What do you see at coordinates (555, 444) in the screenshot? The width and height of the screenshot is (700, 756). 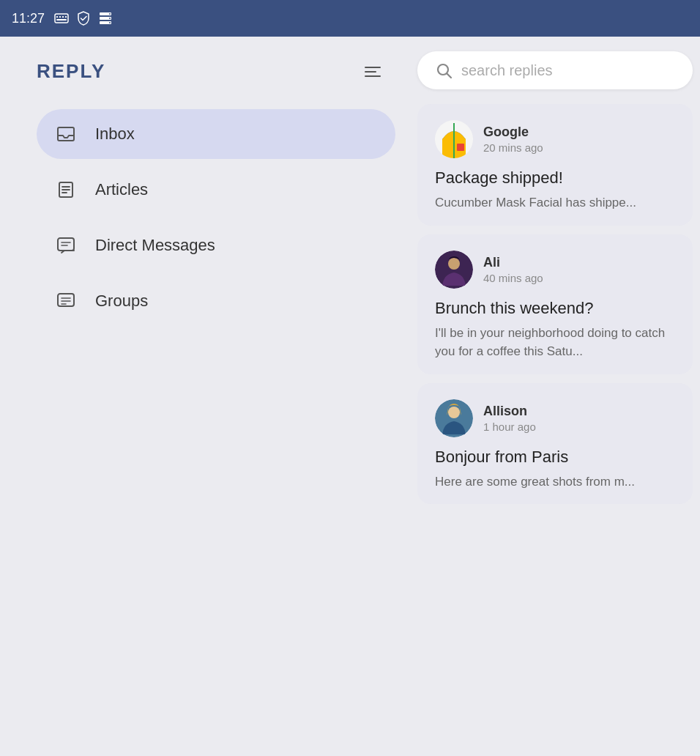 I see `message-card-allison: Allison 1 hour ago Bonjour from Paris He…` at bounding box center [555, 444].